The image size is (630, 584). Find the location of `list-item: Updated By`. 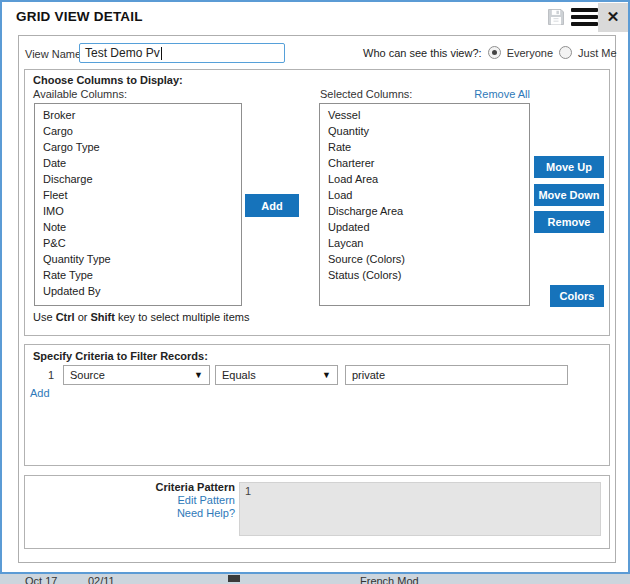

list-item: Updated By is located at coordinates (138, 291).